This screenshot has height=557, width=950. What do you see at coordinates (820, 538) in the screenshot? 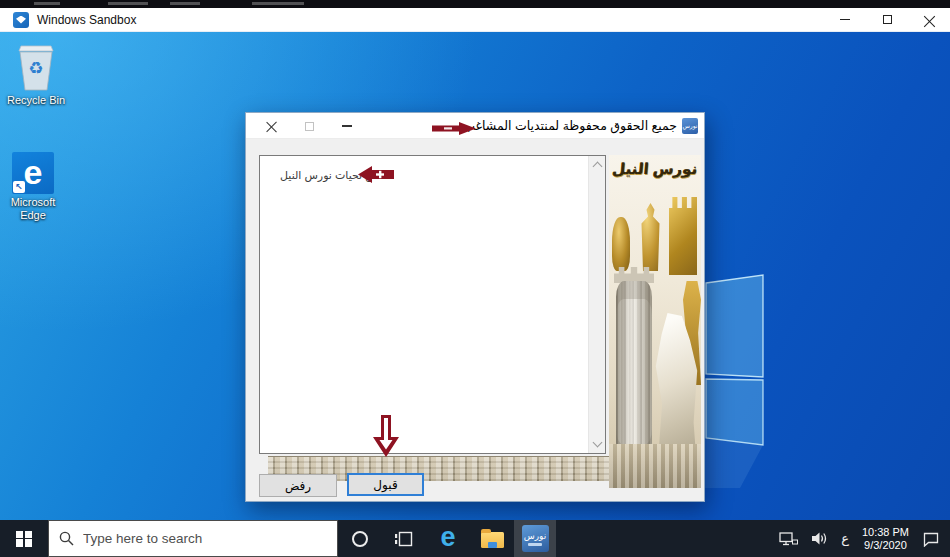
I see `volume-icon` at bounding box center [820, 538].